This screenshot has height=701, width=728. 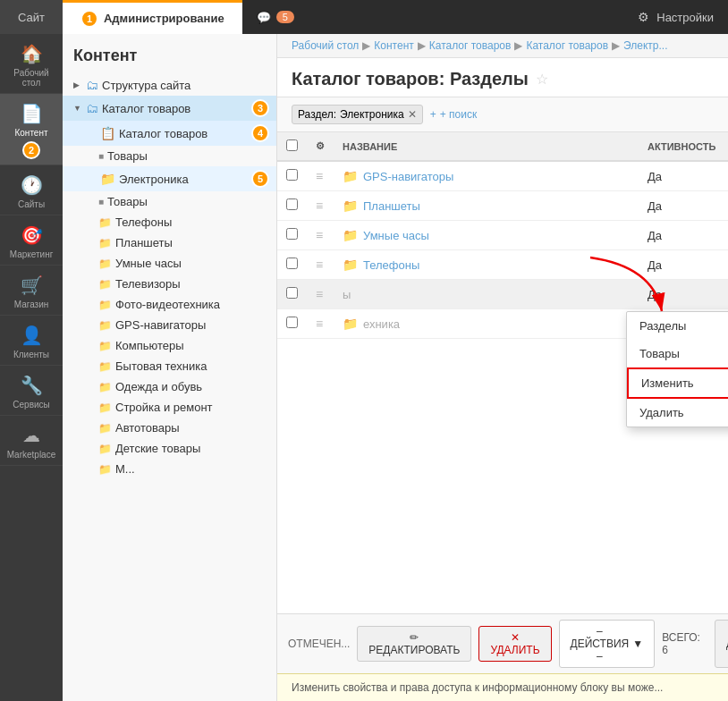 I want to click on sidebar-nav-bytovaya-label: Бытовая техника, so click(x=192, y=367).